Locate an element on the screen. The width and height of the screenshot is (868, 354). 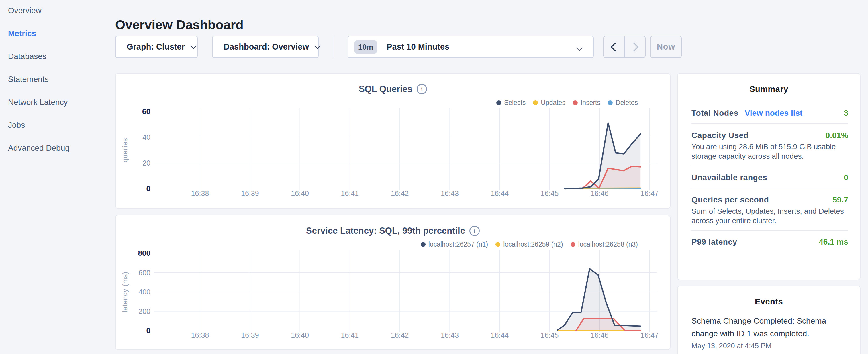
summary-row-value: 0.01% is located at coordinates (837, 135).